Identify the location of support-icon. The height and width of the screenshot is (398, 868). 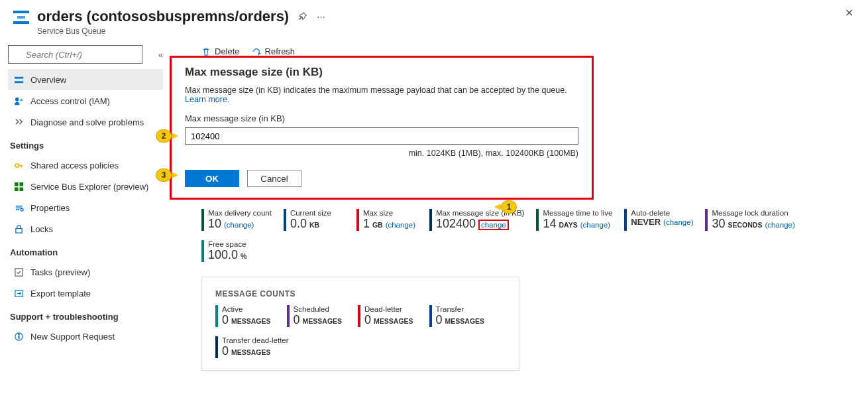
(19, 336).